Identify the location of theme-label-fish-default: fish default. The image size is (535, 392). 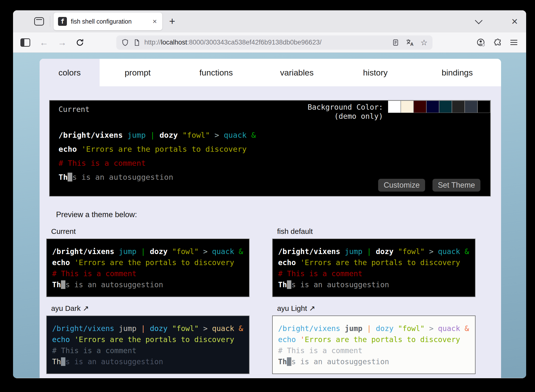
(374, 233).